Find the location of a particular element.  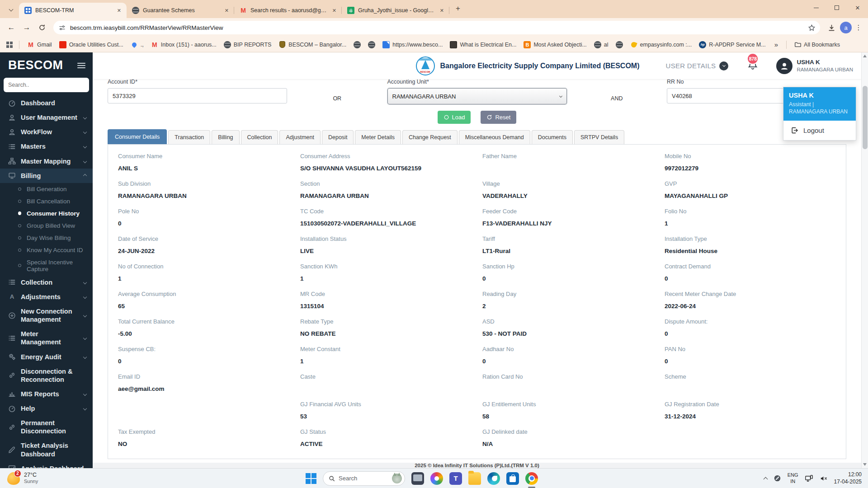

sidebar-item-mis-reports: MIS Reports is located at coordinates (46, 394).